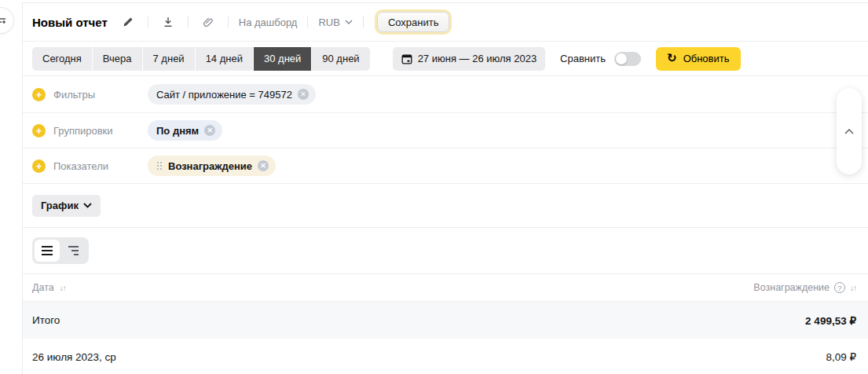  I want to click on preset-7-days: 7 дней, so click(169, 59).